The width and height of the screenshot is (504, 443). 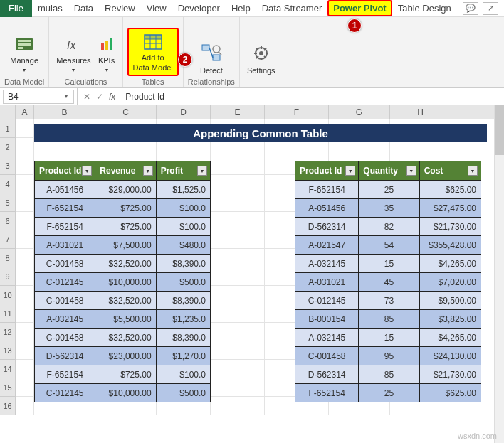 What do you see at coordinates (100, 97) in the screenshot?
I see `enter-icon: ✓` at bounding box center [100, 97].